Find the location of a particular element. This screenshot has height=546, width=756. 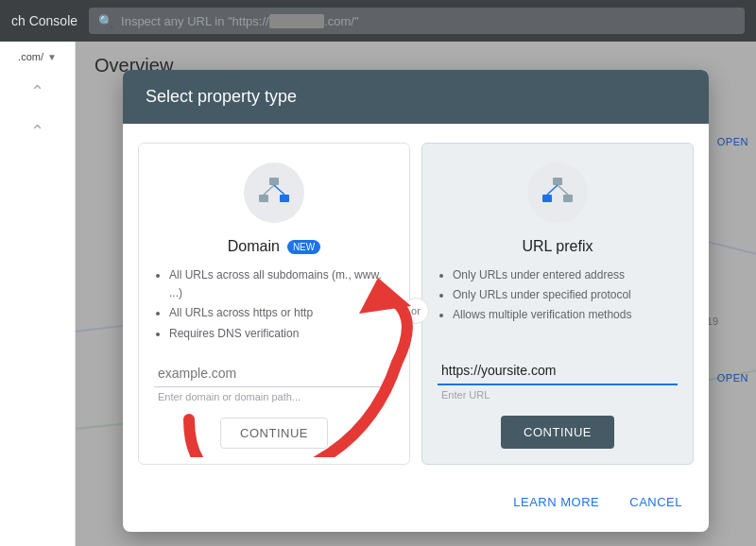

url-prefix-card-bullets: Only URLs under entered address Only URL… is located at coordinates (558, 297).